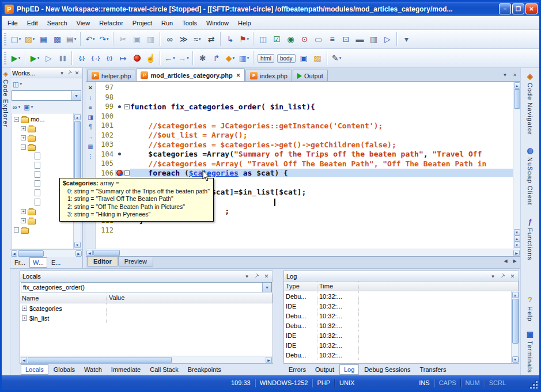 The image size is (541, 392). Describe the element at coordinates (530, 309) in the screenshot. I see `help-tab: ?Help` at that location.